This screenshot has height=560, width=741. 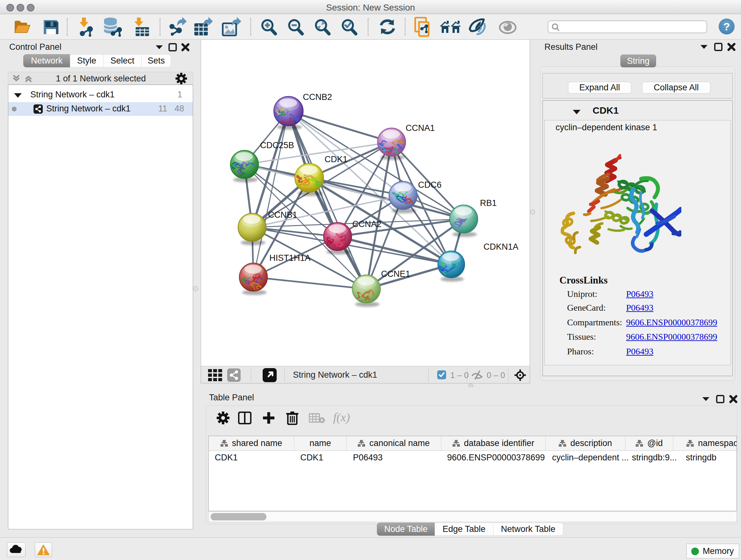 I want to click on svg-text: CCNB1, so click(x=283, y=215).